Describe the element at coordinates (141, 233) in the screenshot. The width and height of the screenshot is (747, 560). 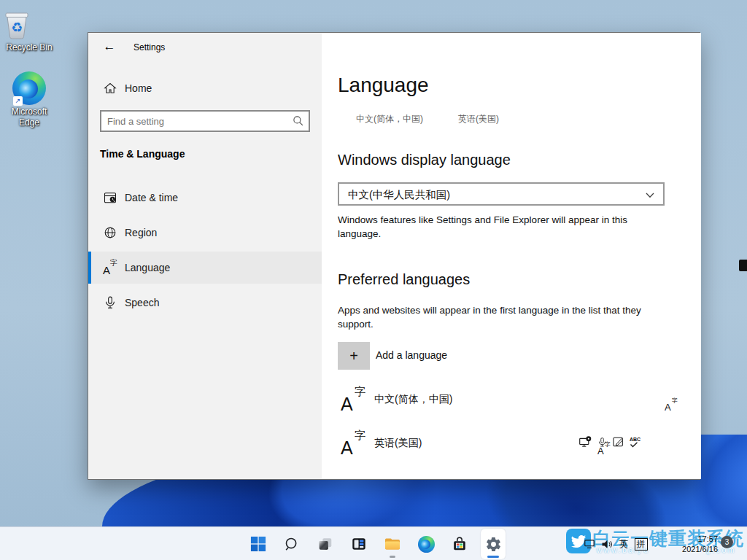
I see `sidebar-item-label: Region` at that location.